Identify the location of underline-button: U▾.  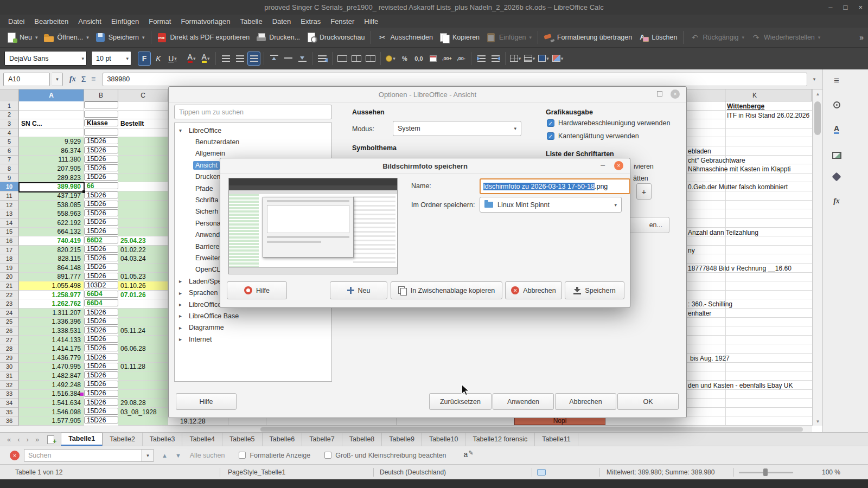
(173, 59).